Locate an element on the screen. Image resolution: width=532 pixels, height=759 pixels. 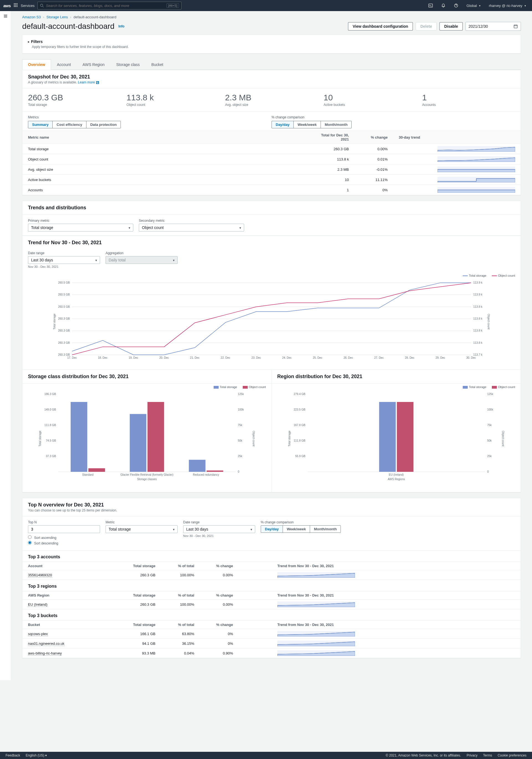
svg-text: 100k is located at coordinates (490, 410).